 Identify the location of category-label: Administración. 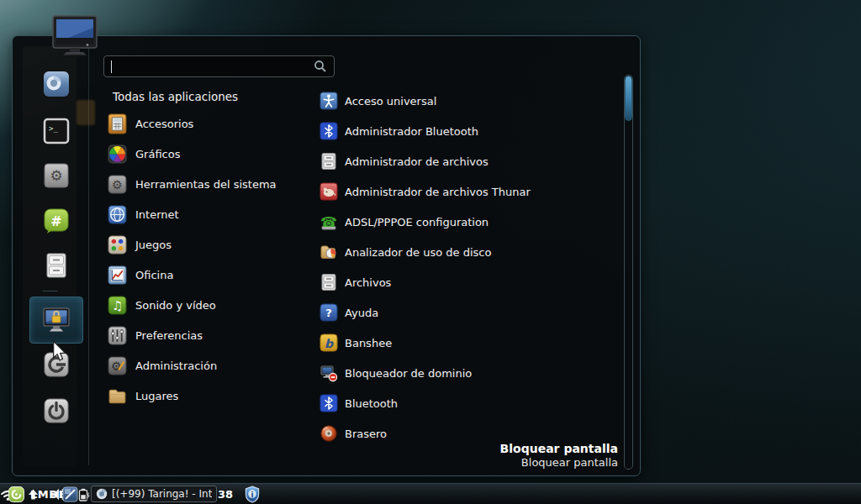
(177, 366).